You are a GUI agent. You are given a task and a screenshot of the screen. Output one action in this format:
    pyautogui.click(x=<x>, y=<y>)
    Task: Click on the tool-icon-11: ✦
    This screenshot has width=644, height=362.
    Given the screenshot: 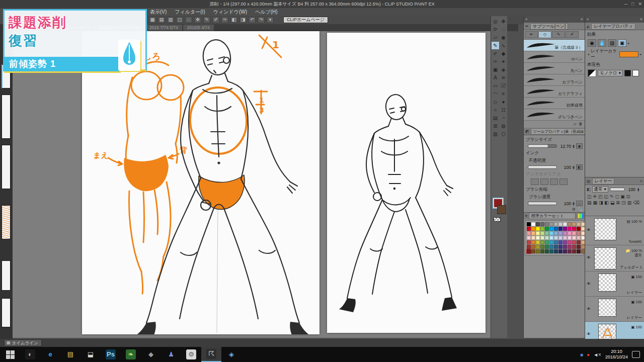 What is the action you would take?
    pyautogui.click(x=503, y=61)
    